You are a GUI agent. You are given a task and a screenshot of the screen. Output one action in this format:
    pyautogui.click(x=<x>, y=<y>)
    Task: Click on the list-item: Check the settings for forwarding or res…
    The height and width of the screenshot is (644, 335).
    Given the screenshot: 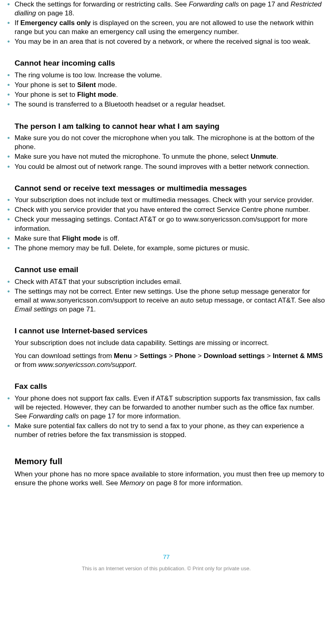 What is the action you would take?
    pyautogui.click(x=166, y=9)
    